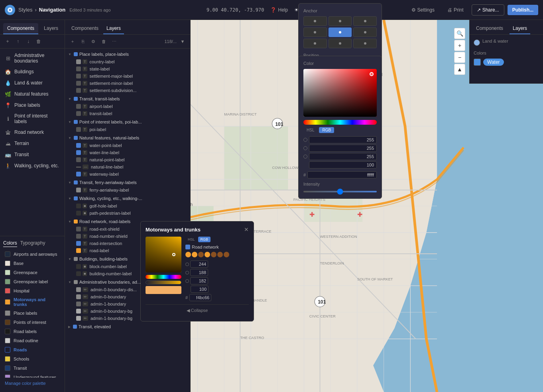 The image size is (543, 392). I want to click on layer-group-walking-labels-header: ▼ Walking, cycling, etc., walking-..., so click(128, 198).